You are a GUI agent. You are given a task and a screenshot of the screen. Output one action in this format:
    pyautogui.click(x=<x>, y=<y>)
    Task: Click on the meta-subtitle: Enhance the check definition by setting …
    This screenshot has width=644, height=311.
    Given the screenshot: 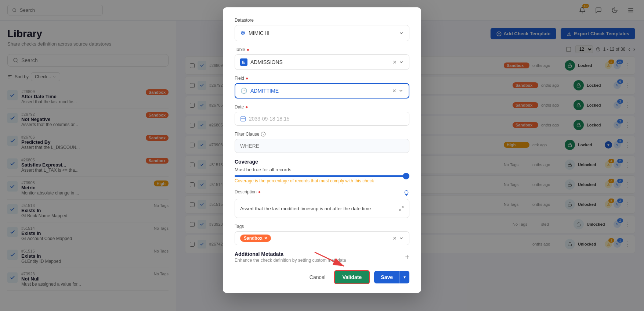 What is the action you would take?
    pyautogui.click(x=290, y=260)
    